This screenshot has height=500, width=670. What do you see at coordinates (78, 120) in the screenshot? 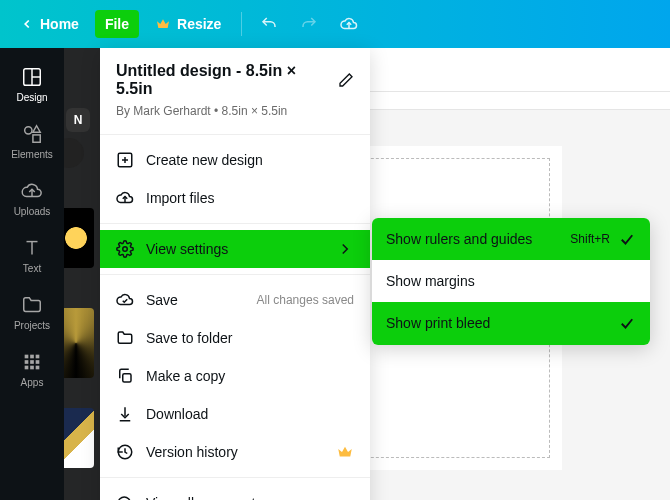
I see `thumb: N` at bounding box center [78, 120].